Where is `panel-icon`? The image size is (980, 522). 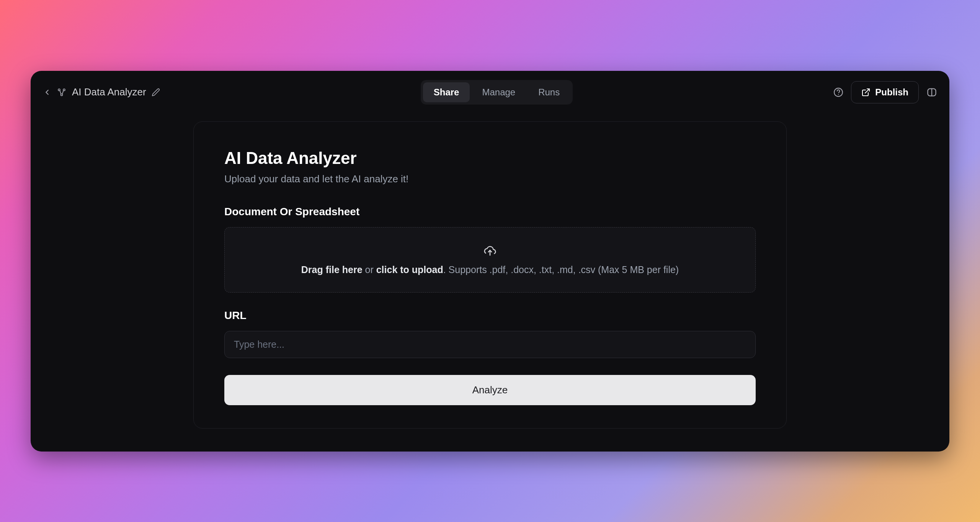 panel-icon is located at coordinates (932, 92).